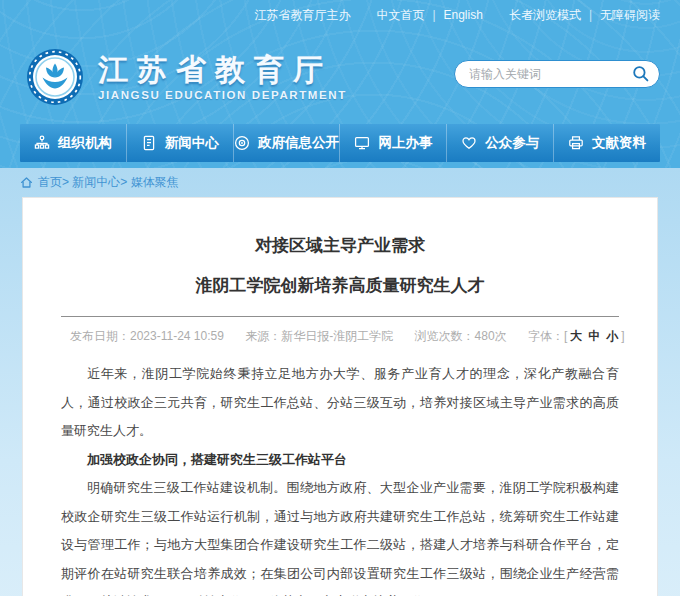 The image size is (680, 596). What do you see at coordinates (612, 336) in the screenshot?
I see `font-size-option: 小` at bounding box center [612, 336].